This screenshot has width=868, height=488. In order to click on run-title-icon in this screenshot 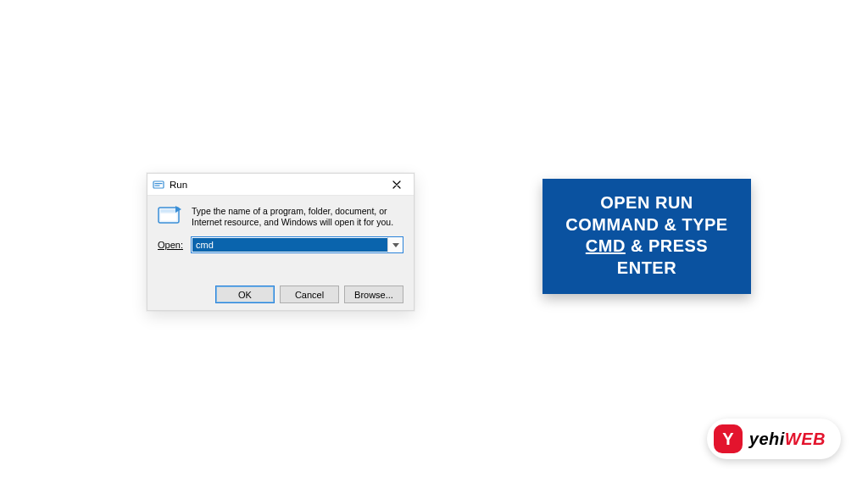, I will do `click(159, 185)`.